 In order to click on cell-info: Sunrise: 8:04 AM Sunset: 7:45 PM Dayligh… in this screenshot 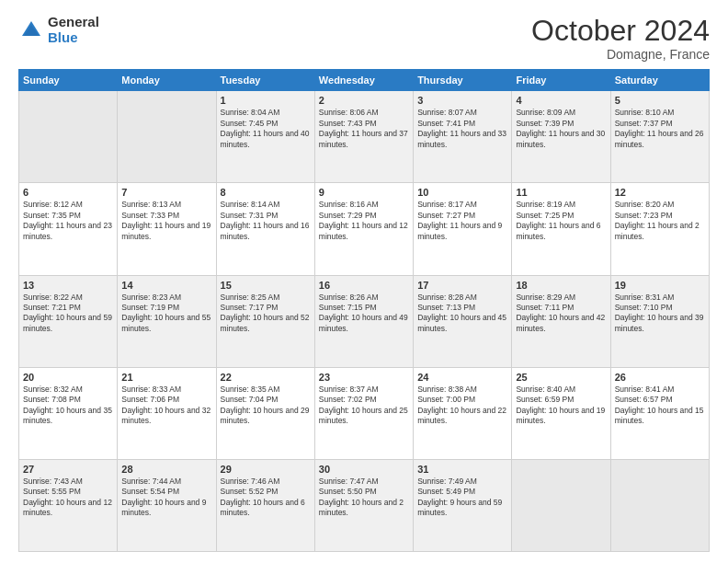, I will do `click(266, 129)`.